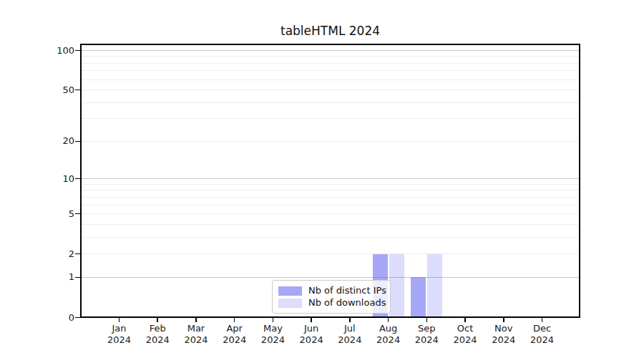 This screenshot has height=358, width=644. What do you see at coordinates (291, 304) in the screenshot?
I see `legend-swatch-downloads` at bounding box center [291, 304].